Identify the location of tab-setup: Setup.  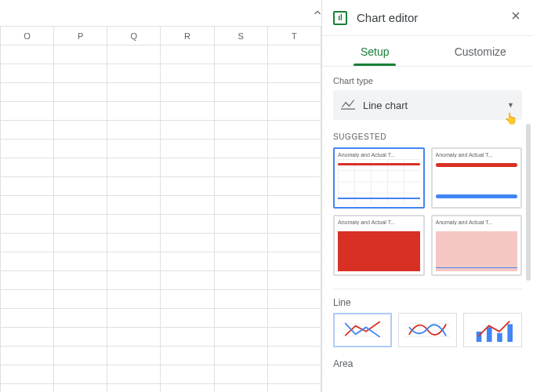
(375, 51).